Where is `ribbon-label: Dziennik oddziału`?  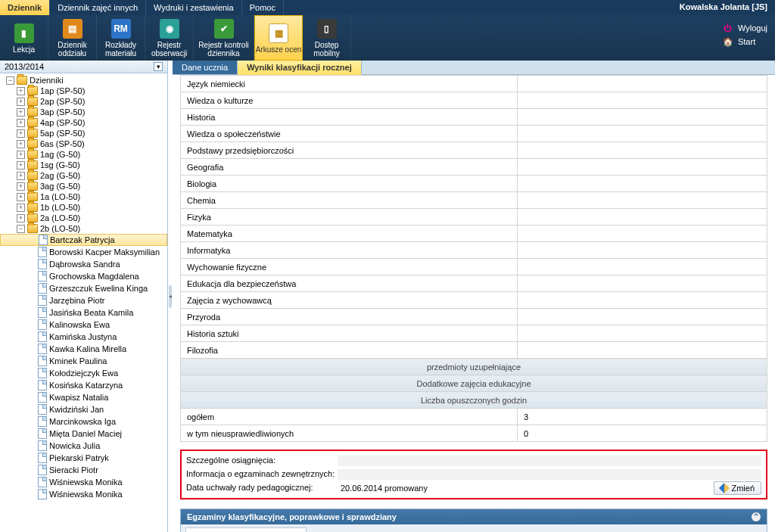
ribbon-label: Dziennik oddziału is located at coordinates (73, 49).